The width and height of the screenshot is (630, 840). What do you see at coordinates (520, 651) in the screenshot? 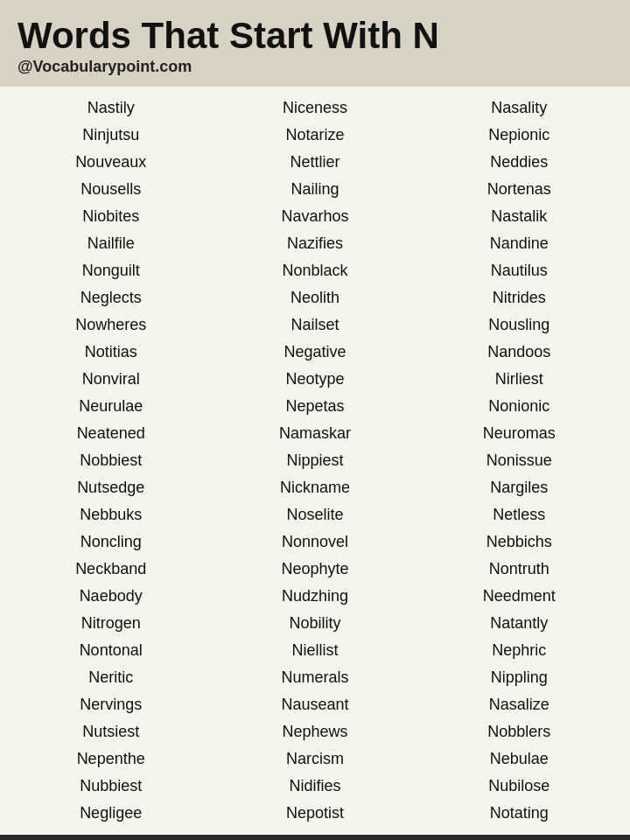
I see `word-cell: Nephric` at bounding box center [520, 651].